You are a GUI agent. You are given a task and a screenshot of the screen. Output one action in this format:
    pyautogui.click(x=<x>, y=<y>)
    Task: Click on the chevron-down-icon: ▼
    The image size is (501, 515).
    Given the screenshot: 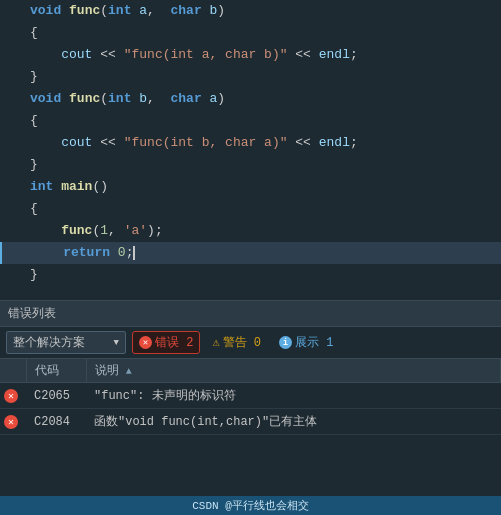 What is the action you would take?
    pyautogui.click(x=116, y=343)
    